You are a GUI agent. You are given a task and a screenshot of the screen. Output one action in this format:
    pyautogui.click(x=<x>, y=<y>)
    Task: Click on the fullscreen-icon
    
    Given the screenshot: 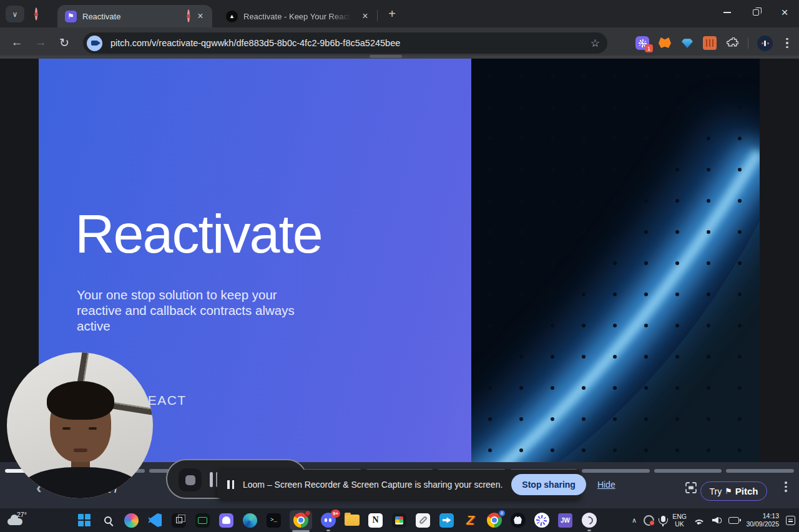 What is the action you would take?
    pyautogui.click(x=691, y=488)
    